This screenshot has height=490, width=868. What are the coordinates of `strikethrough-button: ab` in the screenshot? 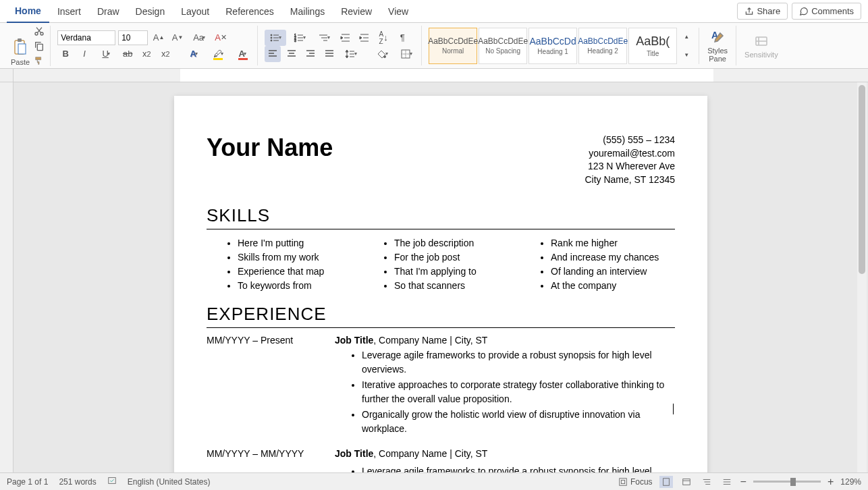 It's located at (128, 54).